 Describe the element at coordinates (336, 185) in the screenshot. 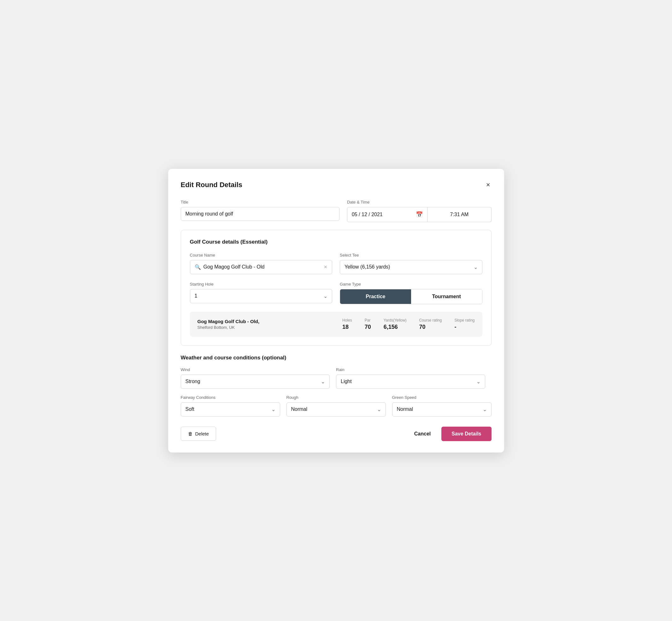

I see `modal-header: Edit Round Details ×` at that location.